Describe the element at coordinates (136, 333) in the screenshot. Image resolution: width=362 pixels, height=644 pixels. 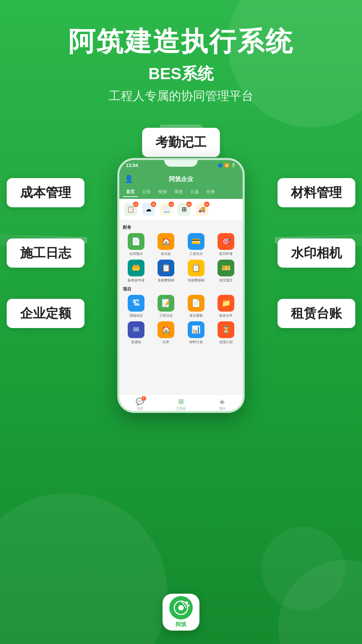
I see `icon-send-notice: ✉ 发通知` at that location.